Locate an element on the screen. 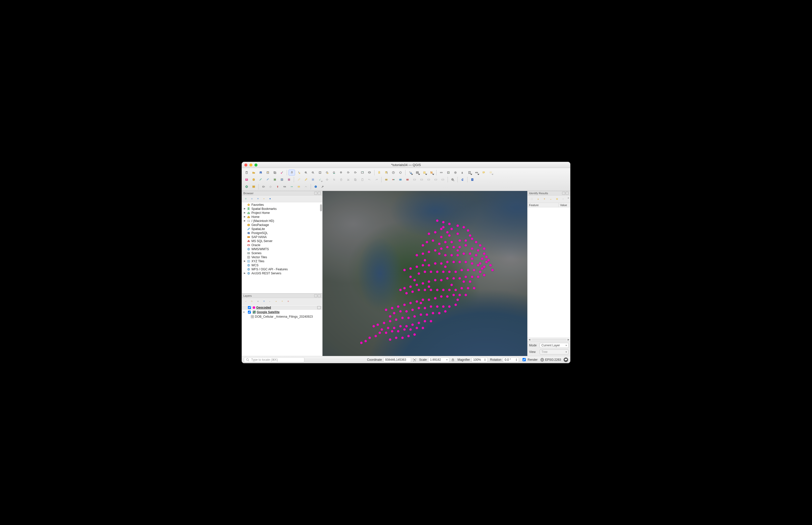  label-toolbar-3: abc is located at coordinates (401, 180).